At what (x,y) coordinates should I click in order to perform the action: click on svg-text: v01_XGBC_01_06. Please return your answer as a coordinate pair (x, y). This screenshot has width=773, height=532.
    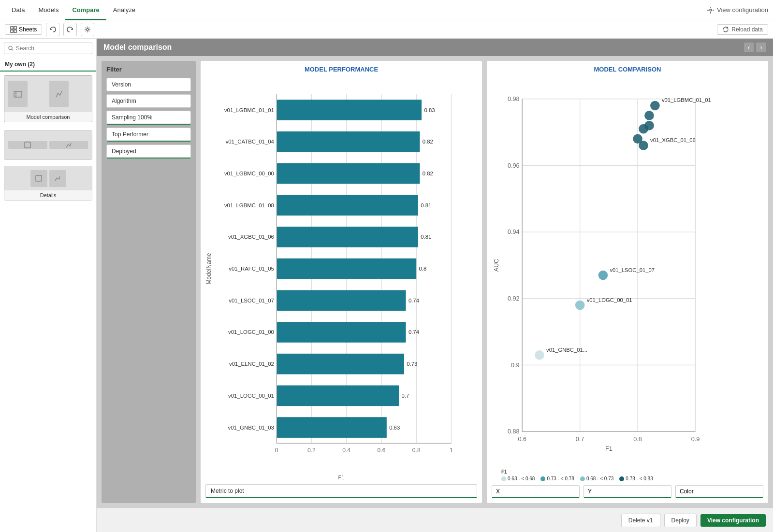
    Looking at the image, I should click on (251, 237).